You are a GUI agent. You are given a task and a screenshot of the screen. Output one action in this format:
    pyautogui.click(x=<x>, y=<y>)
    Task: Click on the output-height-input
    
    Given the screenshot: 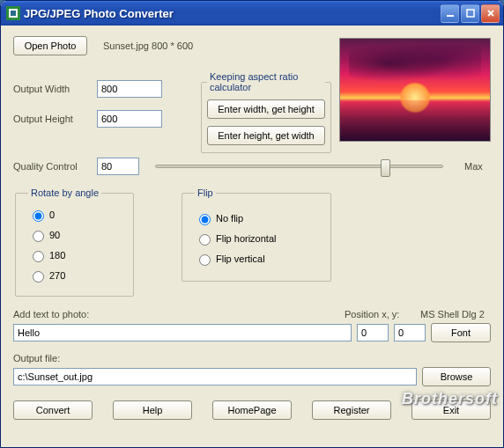 What is the action you would take?
    pyautogui.click(x=130, y=119)
    